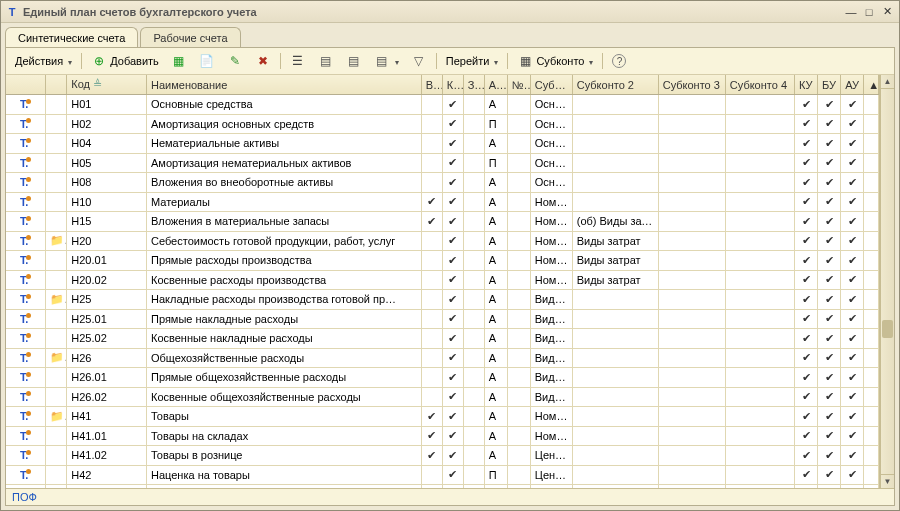 The width and height of the screenshot is (900, 511). What do you see at coordinates (452, 85) in the screenshot?
I see `col-k: К…` at bounding box center [452, 85].